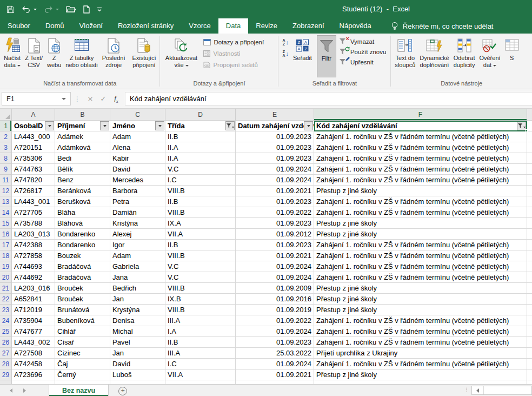  Describe the element at coordinates (91, 26) in the screenshot. I see `tab-vlo-en-: Vložení` at that location.